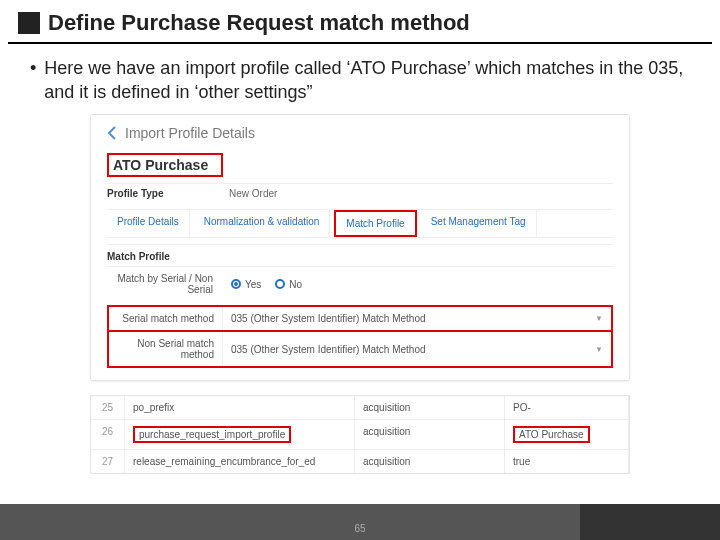  Describe the element at coordinates (328, 318) in the screenshot. I see `serial-match-method-value: 035 (Other System Identifier) Match Meth…` at that location.